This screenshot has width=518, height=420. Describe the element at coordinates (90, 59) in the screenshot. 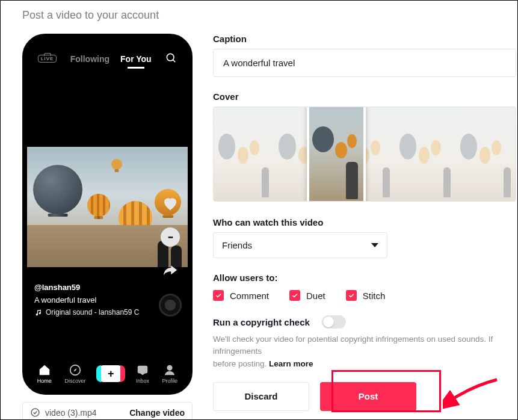

I see `tab-following: Following` at that location.